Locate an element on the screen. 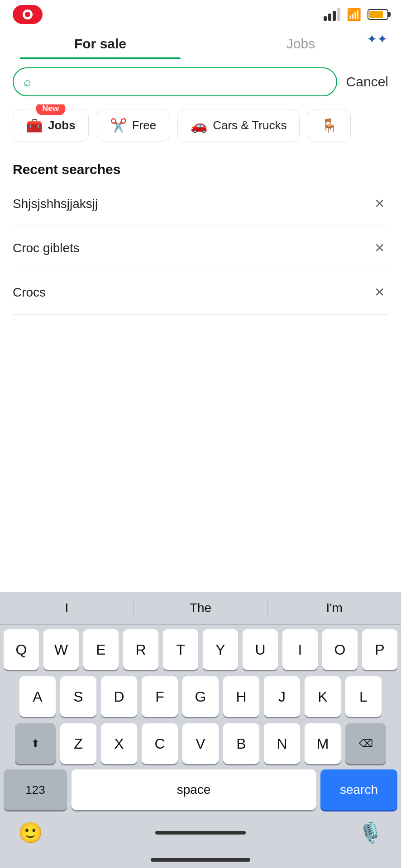  key-s: S is located at coordinates (78, 697).